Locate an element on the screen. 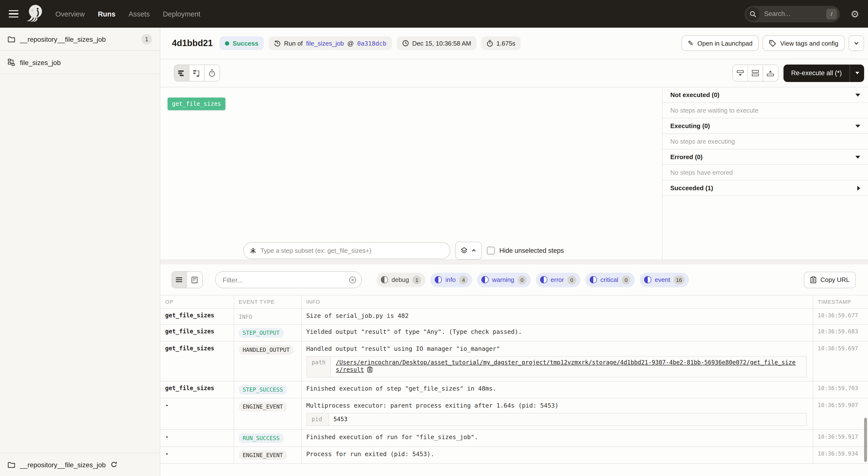 This screenshot has height=476, width=868. collapse-bottom-panel-button is located at coordinates (740, 73).